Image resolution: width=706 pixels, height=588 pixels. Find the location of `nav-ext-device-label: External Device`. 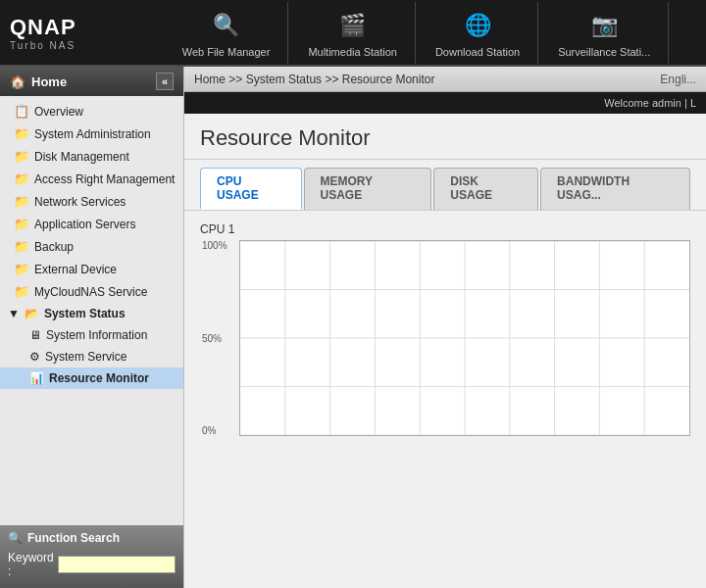

nav-ext-device-label: External Device is located at coordinates (76, 270).